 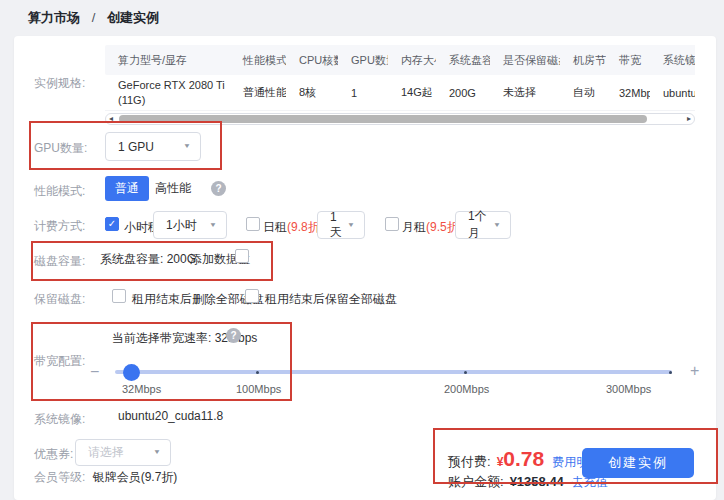 What do you see at coordinates (60, 148) in the screenshot?
I see `gpu-count-label: GPU数量:` at bounding box center [60, 148].